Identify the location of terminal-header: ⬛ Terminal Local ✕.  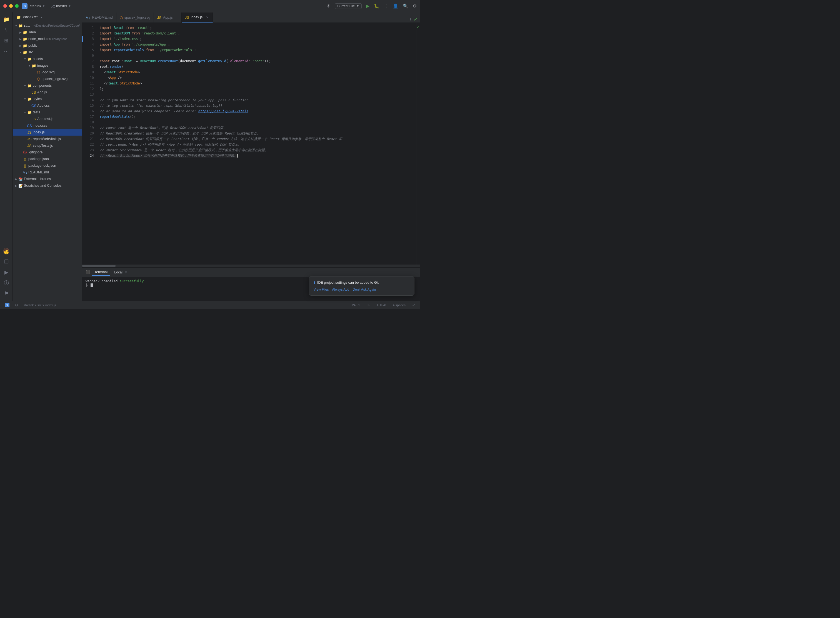
(251, 272).